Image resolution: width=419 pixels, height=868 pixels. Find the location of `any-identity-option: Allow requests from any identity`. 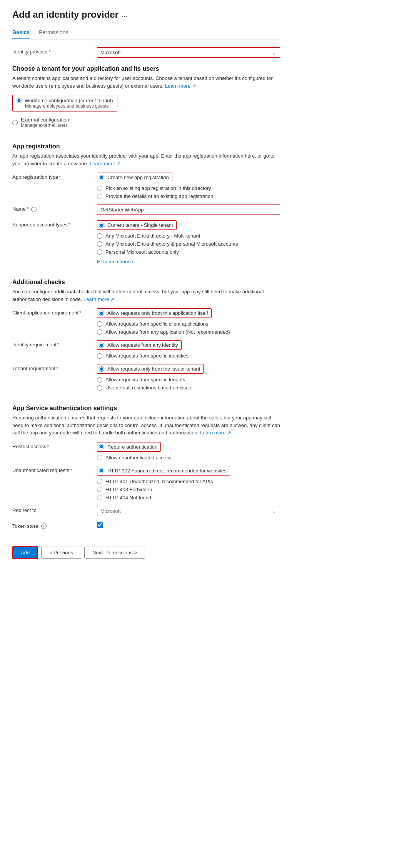

any-identity-option: Allow requests from any identity is located at coordinates (189, 345).